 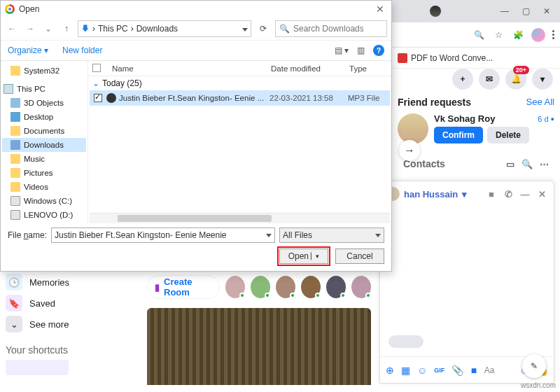 What do you see at coordinates (44, 117) in the screenshot?
I see `tree-item-desktop: Desktop` at bounding box center [44, 117].